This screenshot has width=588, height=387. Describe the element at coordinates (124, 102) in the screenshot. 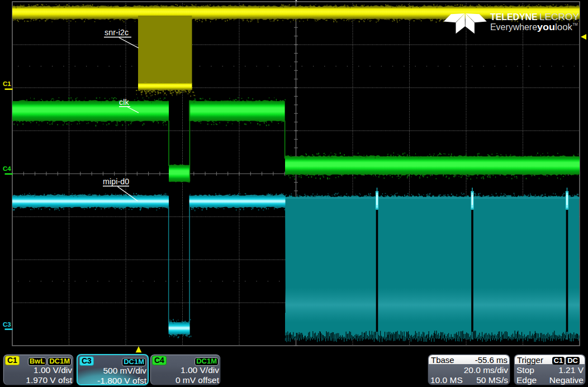

I see `svg-text: clk` at that location.